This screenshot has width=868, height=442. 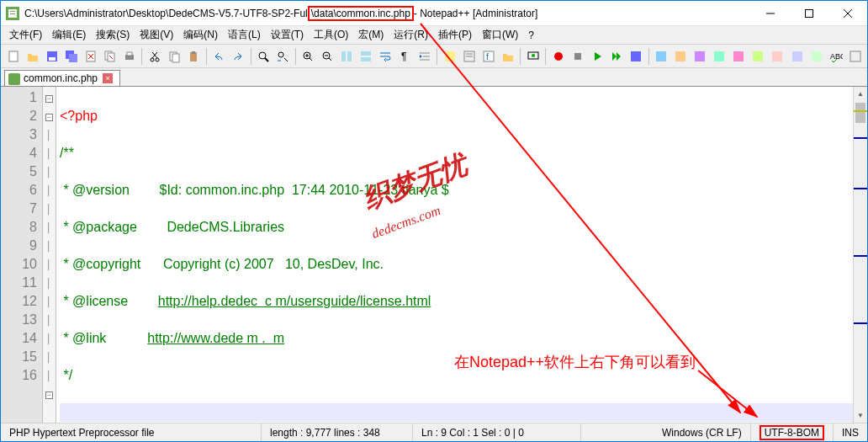 What do you see at coordinates (449, 56) in the screenshot?
I see `lang-icon` at bounding box center [449, 56].